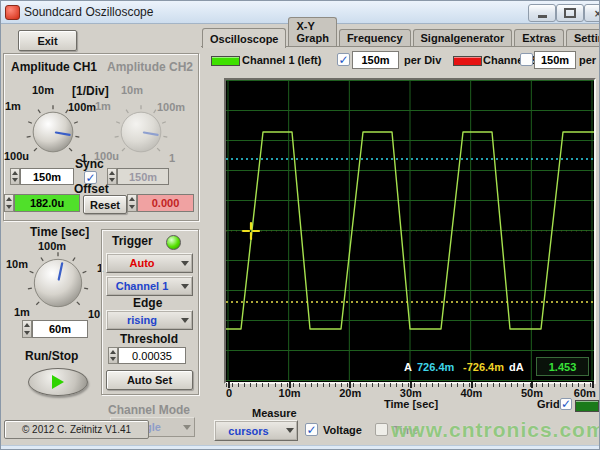 The height and width of the screenshot is (450, 600). Describe the element at coordinates (150, 67) in the screenshot. I see `amplitude-ch2-title: Amplitude CH2` at that location.